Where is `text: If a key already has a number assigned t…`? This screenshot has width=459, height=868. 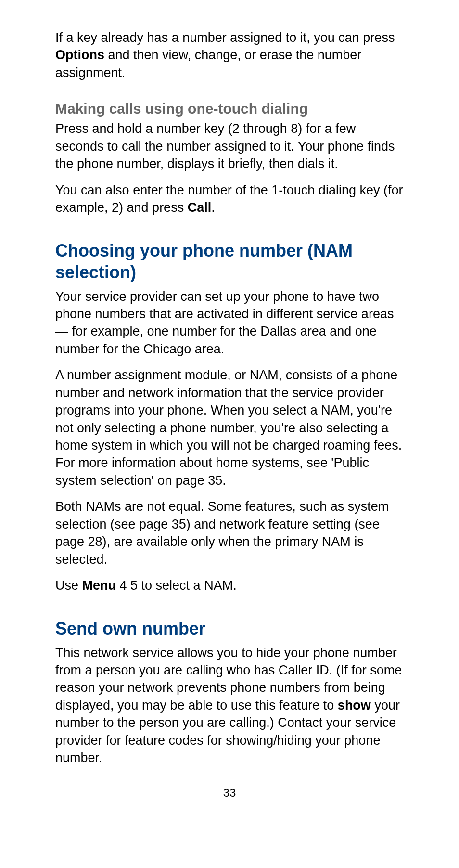
text: If a key already has a number assigned t… is located at coordinates (225, 38).